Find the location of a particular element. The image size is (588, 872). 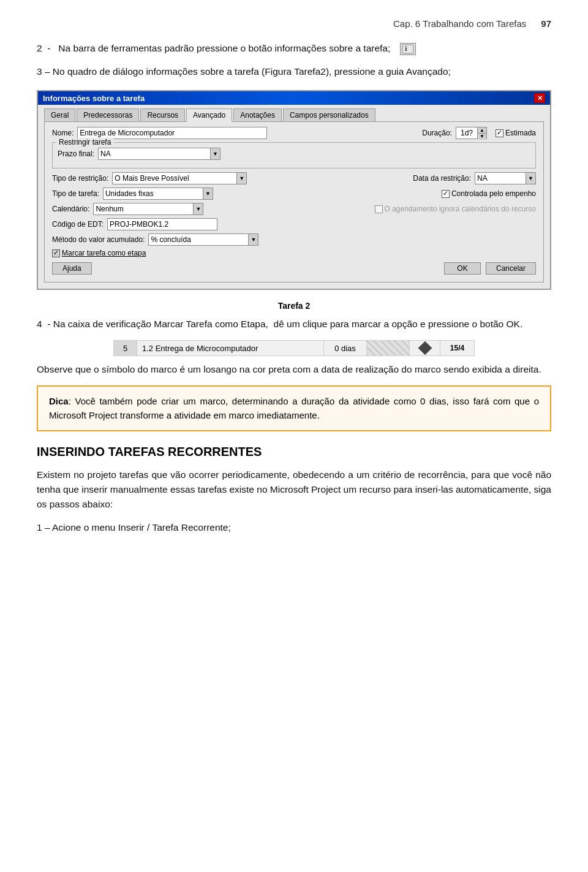

tipo-restricao-label: Tipo de restrição: is located at coordinates (80, 178).